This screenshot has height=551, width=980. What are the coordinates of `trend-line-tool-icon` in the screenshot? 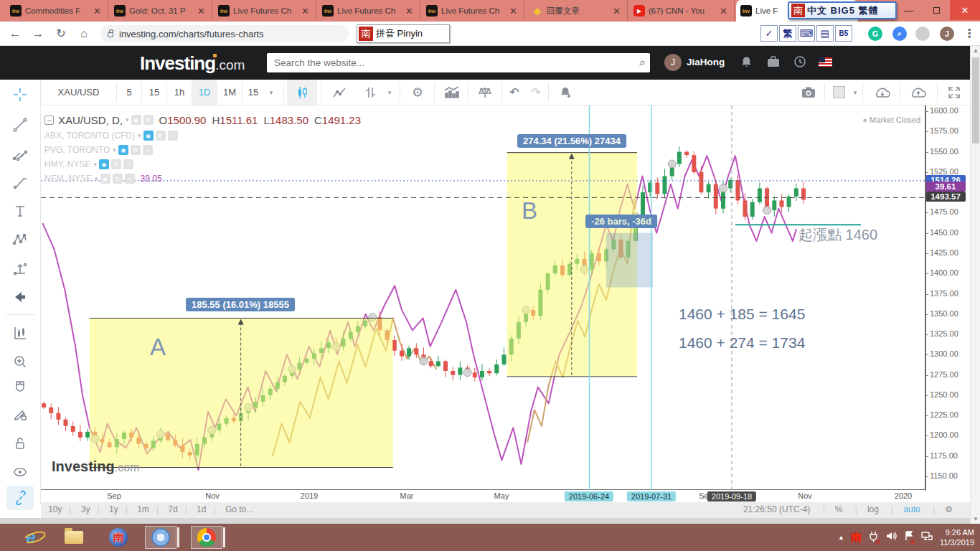 It's located at (20, 125).